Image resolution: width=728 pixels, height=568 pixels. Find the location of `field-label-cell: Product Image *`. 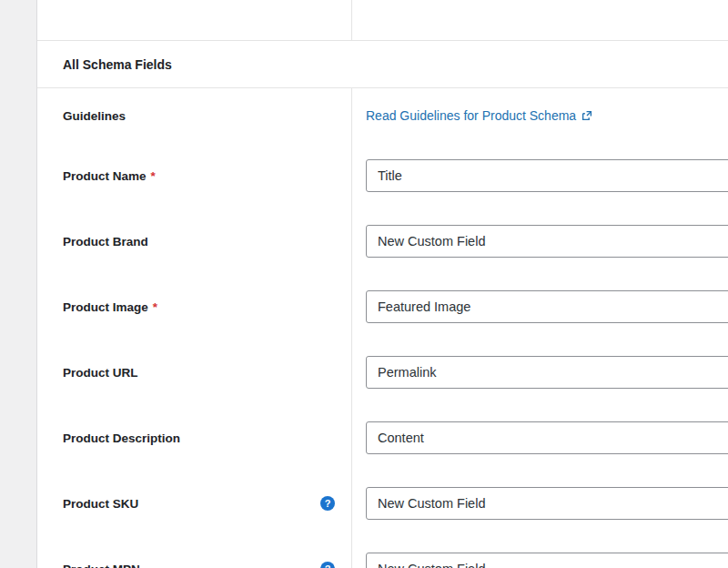

field-label-cell: Product Image * is located at coordinates (195, 307).